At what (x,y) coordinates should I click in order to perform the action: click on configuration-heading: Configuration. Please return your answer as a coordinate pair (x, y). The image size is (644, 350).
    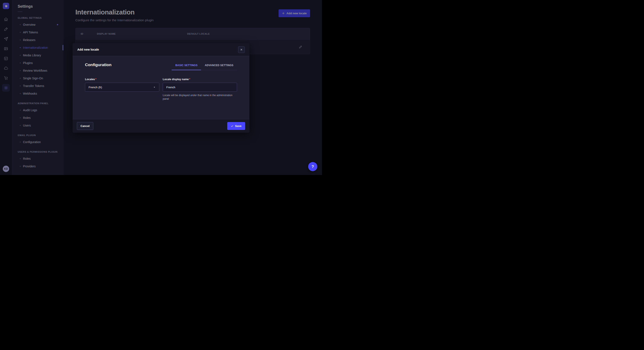
    Looking at the image, I should click on (98, 66).